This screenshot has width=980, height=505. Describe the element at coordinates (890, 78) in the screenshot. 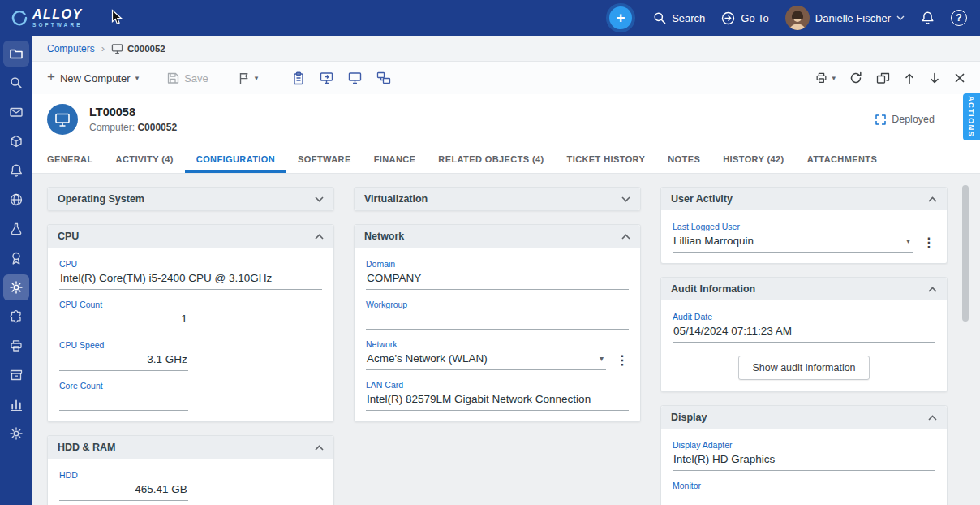

I see `toolbar-window-icons: ▾` at that location.